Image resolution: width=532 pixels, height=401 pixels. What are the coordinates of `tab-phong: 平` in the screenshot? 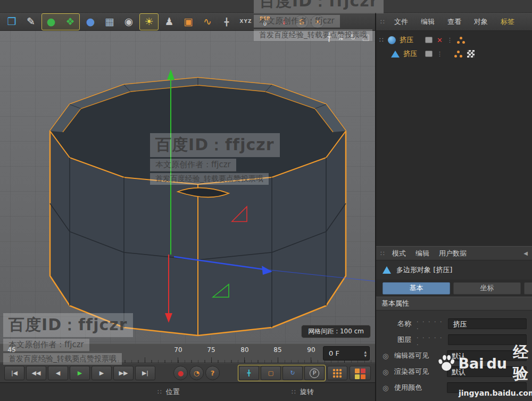 It's located at (528, 289).